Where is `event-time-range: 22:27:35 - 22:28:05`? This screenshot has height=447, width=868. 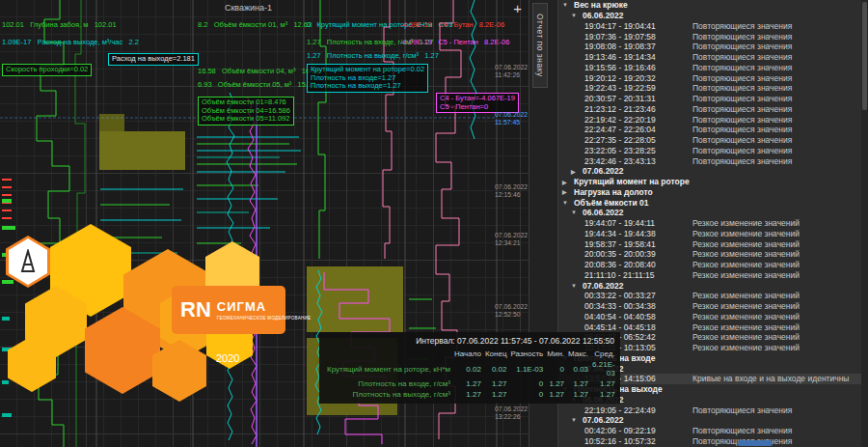
event-time-range: 22:27:35 - 22:28:05 is located at coordinates (638, 140).